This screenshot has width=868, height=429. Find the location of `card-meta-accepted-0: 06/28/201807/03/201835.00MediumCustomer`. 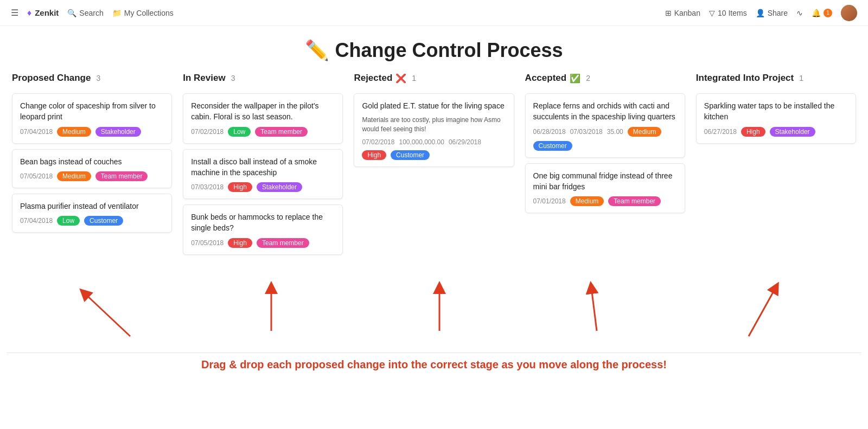

card-meta-accepted-0: 06/28/201807/03/201835.00MediumCustomer is located at coordinates (605, 139).